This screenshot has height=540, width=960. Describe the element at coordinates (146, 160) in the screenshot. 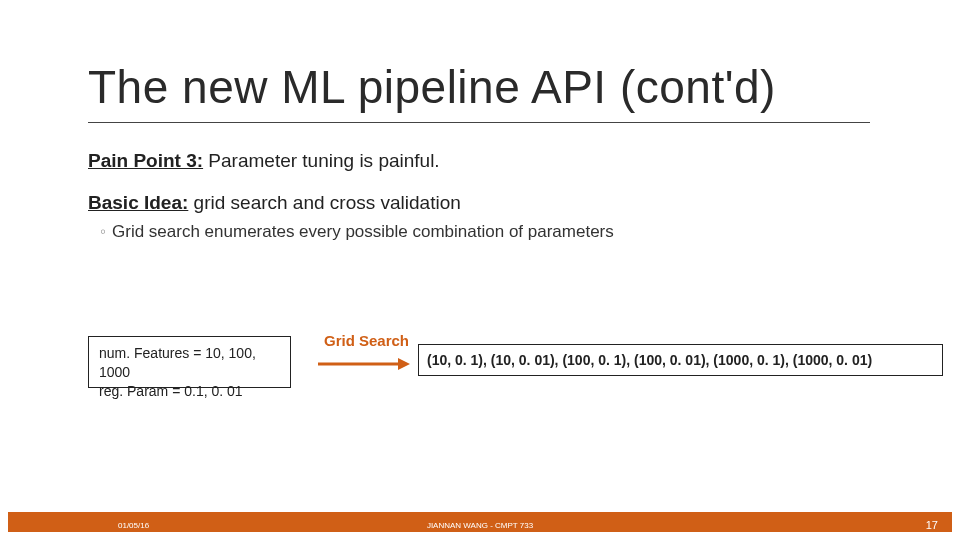

I see `pain-point-label: Pain Point 3:` at that location.